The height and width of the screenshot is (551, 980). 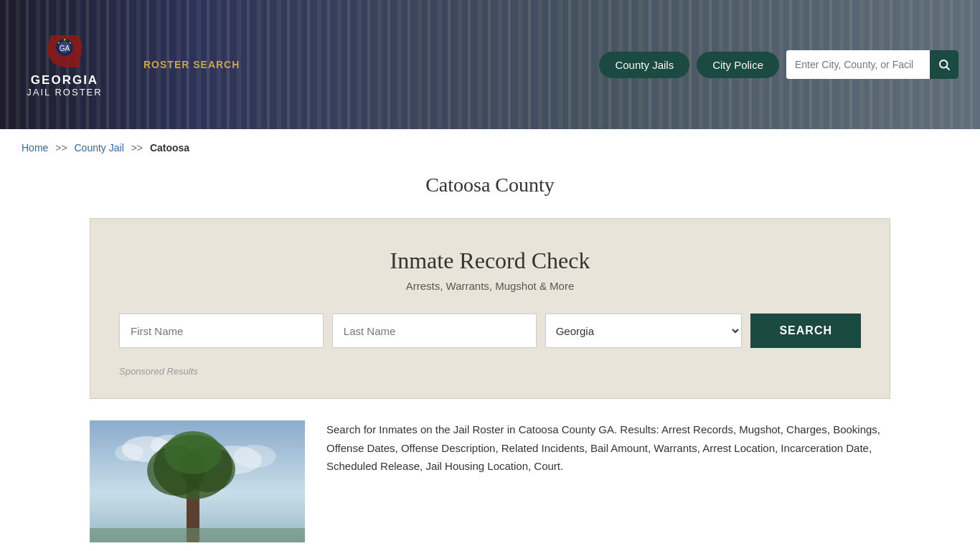 What do you see at coordinates (738, 65) in the screenshot?
I see `city-police-button: City Police` at bounding box center [738, 65].